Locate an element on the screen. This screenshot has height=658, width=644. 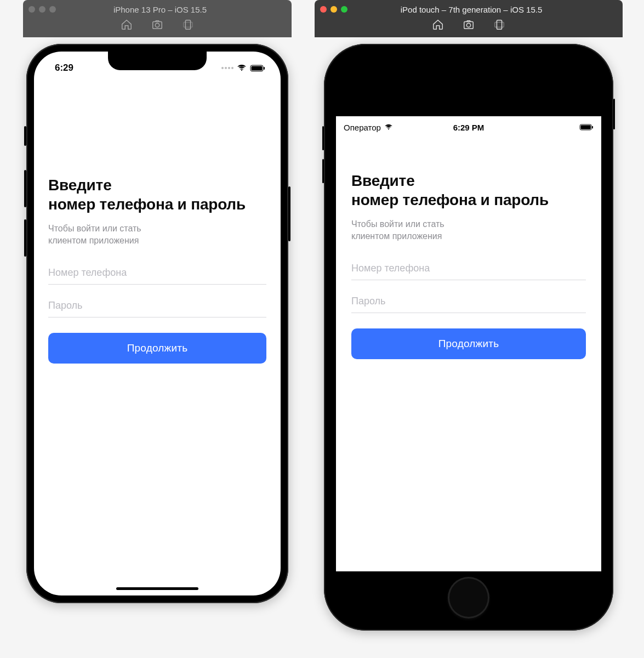
status-time: 6:29 is located at coordinates (64, 68).